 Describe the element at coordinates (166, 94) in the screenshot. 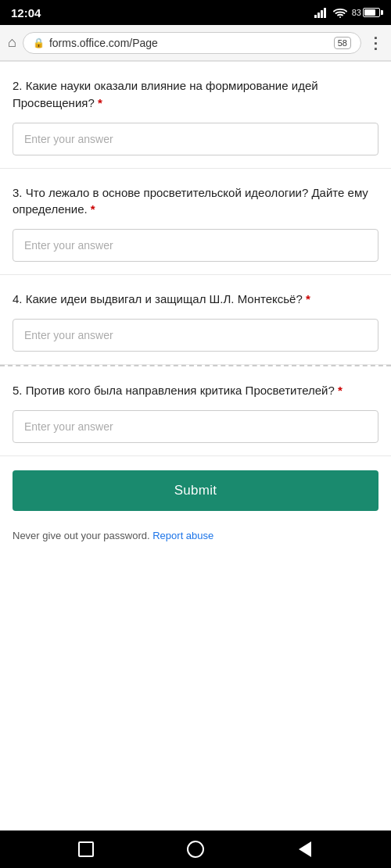

I see `question-text-q2: 2. Какие науки оказали влияние на формир…` at that location.